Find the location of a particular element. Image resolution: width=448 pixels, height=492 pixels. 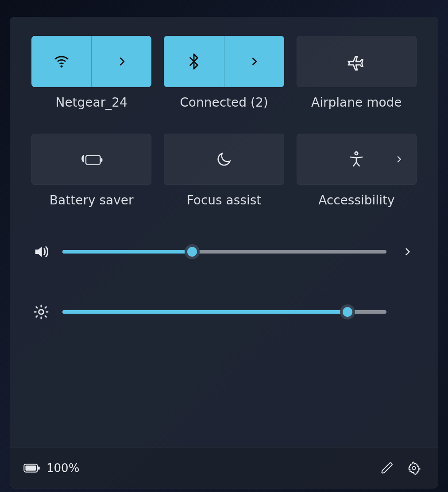

battery-saver-label: Battery saver is located at coordinates (91, 200).